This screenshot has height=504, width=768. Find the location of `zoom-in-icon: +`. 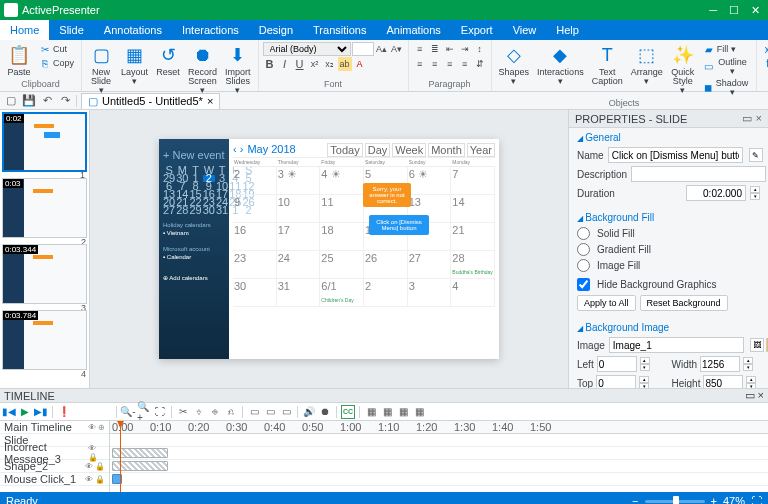

zoom-in-icon: + is located at coordinates (714, 500).